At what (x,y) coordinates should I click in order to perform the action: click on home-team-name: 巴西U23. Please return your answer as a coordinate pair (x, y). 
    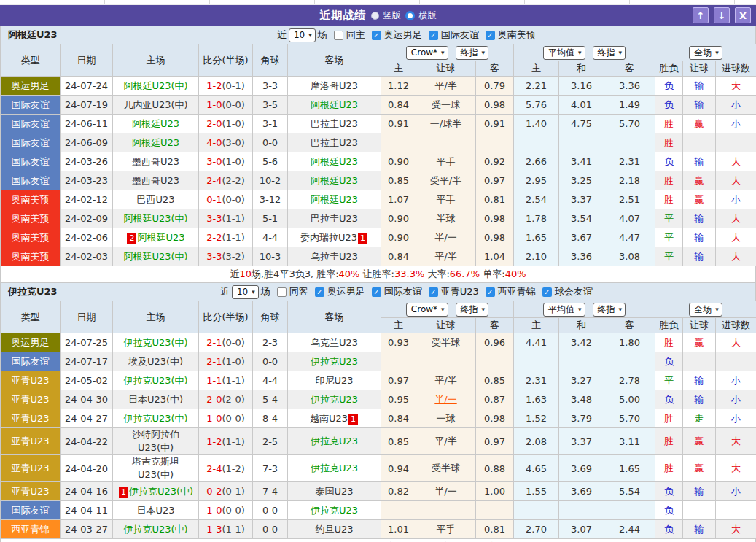
    Looking at the image, I should click on (155, 200).